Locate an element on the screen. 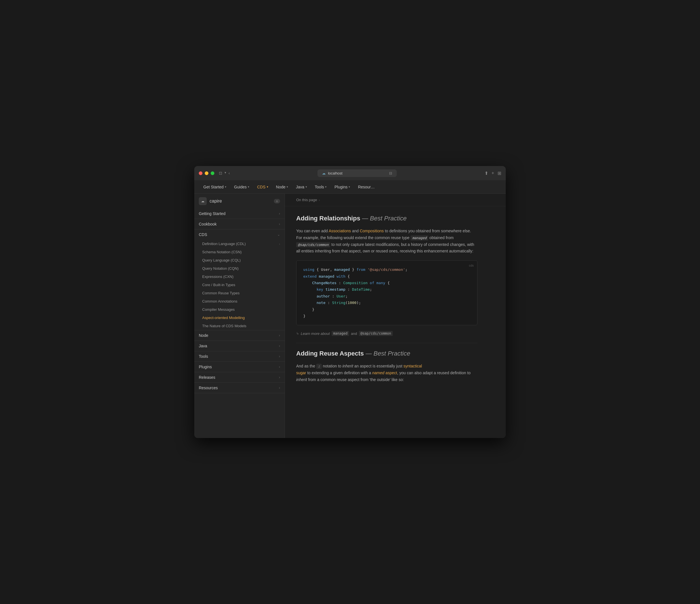 This screenshot has width=700, height=604. nav-tools: Tools ▾ is located at coordinates (321, 187).